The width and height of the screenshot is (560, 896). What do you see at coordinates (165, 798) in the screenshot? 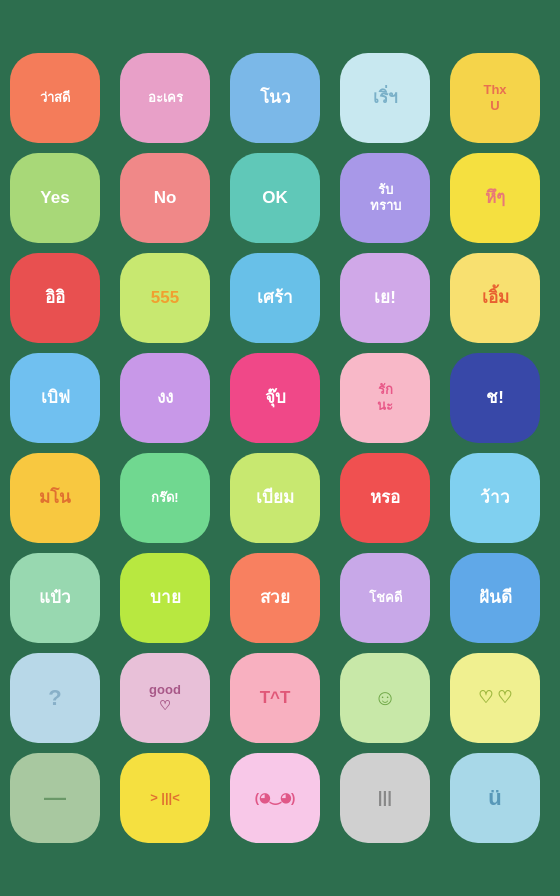
I see `sticker-36: > |||<` at bounding box center [165, 798].